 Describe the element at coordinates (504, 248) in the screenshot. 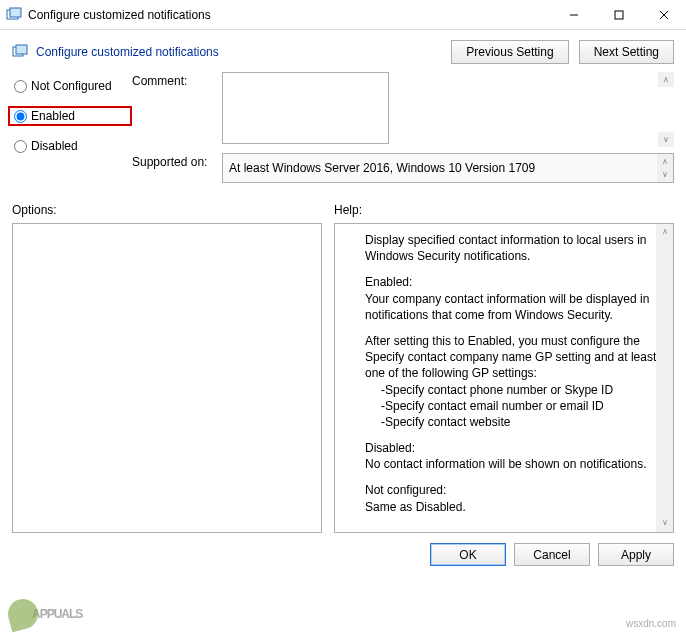

I see `help-intro: Display specified contact information to…` at that location.